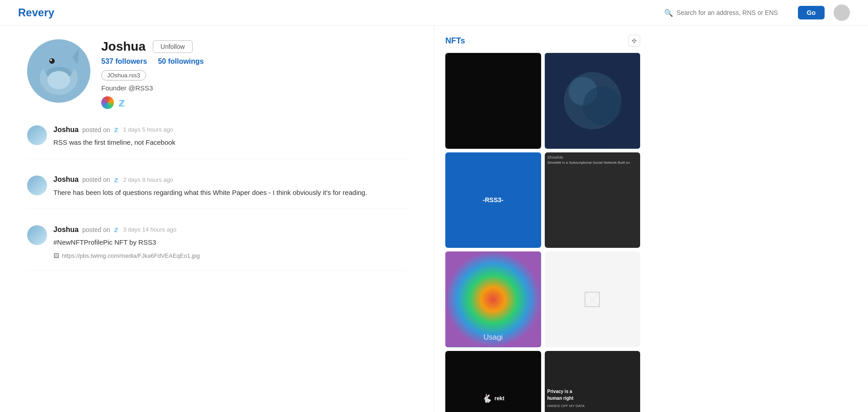 The height and width of the screenshot is (412, 868). Describe the element at coordinates (593, 101) in the screenshot. I see `nft-2-svg` at that location.